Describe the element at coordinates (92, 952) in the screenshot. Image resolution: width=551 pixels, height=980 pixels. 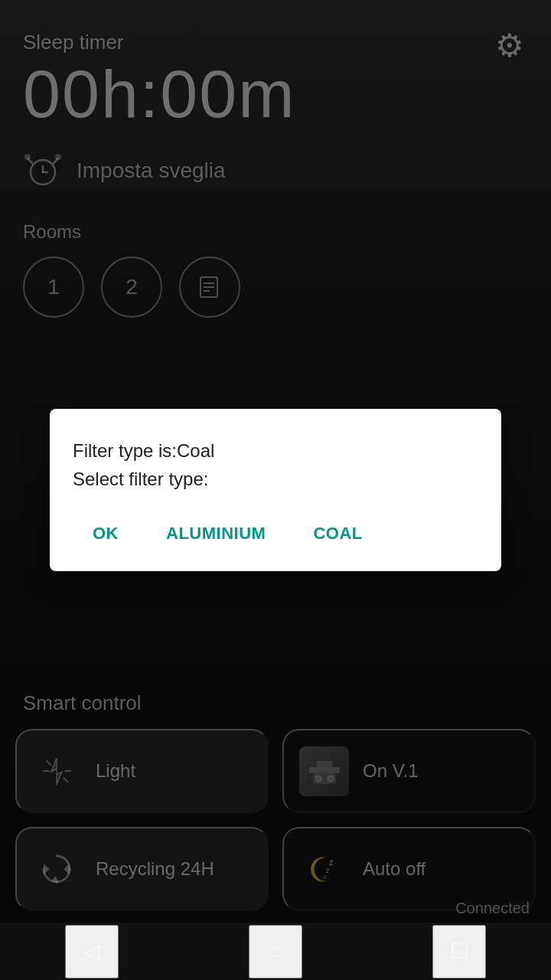
I see `back-button: ◁` at that location.